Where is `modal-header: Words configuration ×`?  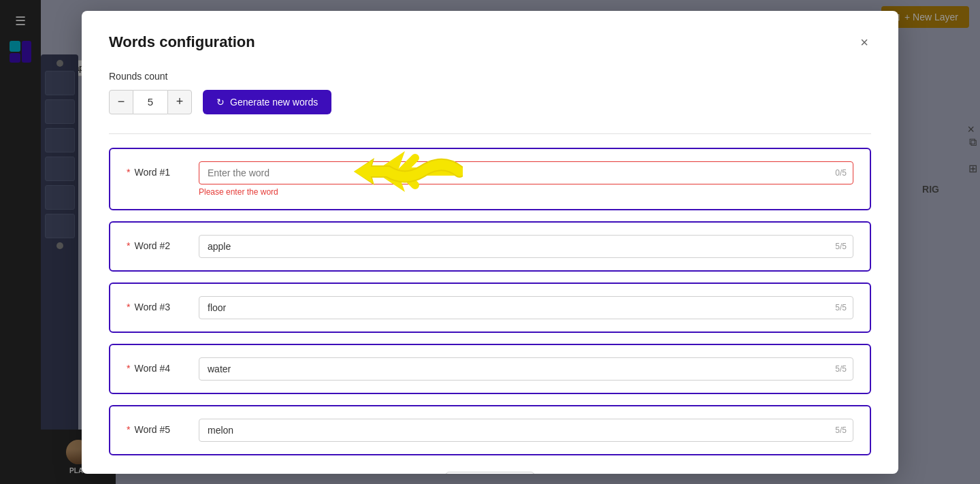
modal-header: Words configuration × is located at coordinates (490, 42).